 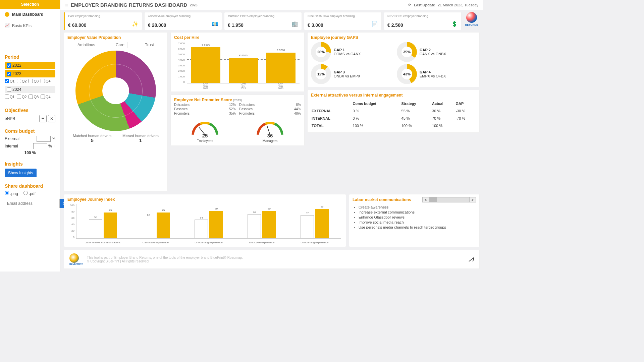 I want to click on lmc-scrollbar, so click(x=449, y=200).